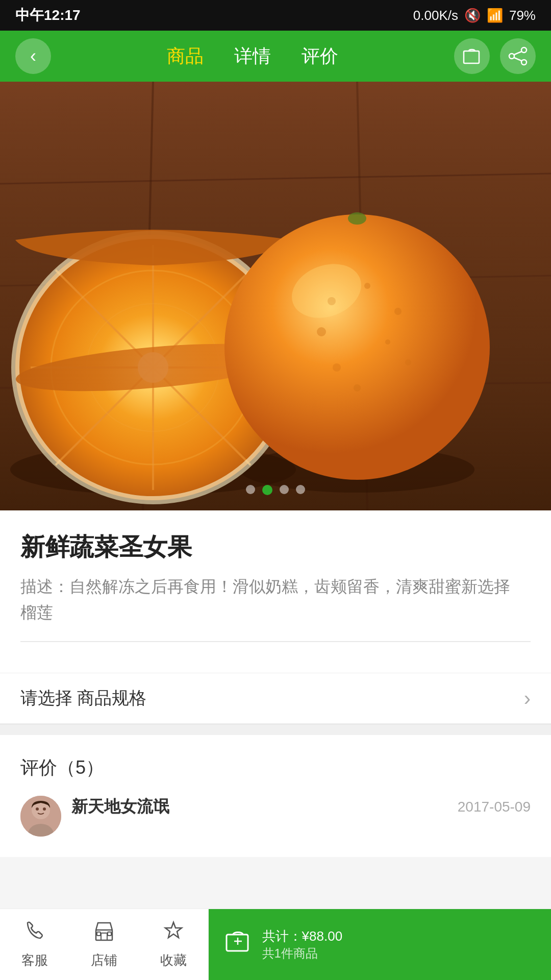  Describe the element at coordinates (301, 816) in the screenshot. I see `reviewer-info: 新天地女流氓 2017-05-09` at that location.